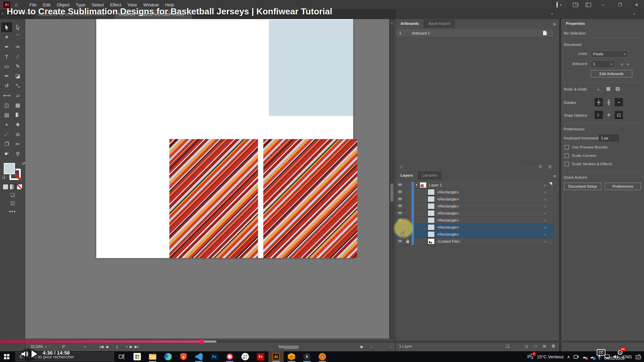 Image resolution: width=644 pixels, height=362 pixels. Describe the element at coordinates (637, 5) in the screenshot. I see `close-button: ✕` at that location.